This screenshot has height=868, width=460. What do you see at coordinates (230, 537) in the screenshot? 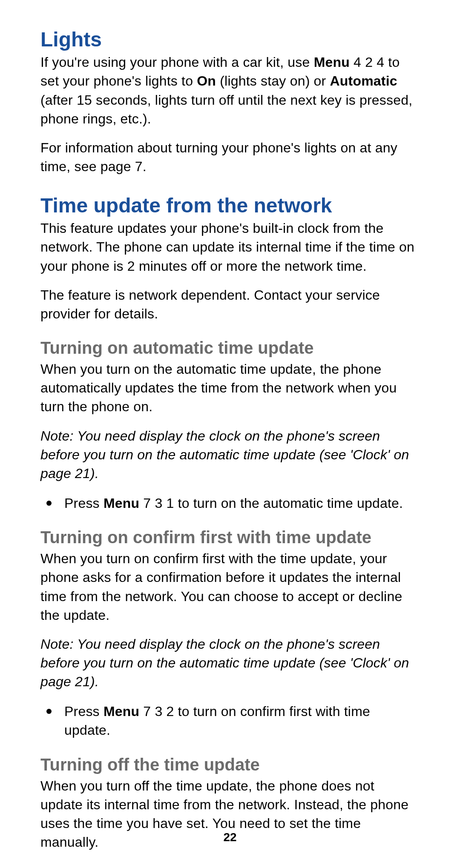
I see `subheading-confirm-first: Turning on confirm first with time updat…` at bounding box center [230, 537].